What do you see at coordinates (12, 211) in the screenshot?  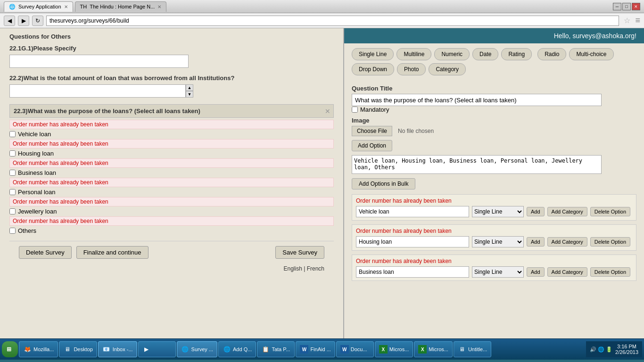 I see `jewellery-checkbox` at bounding box center [12, 211].